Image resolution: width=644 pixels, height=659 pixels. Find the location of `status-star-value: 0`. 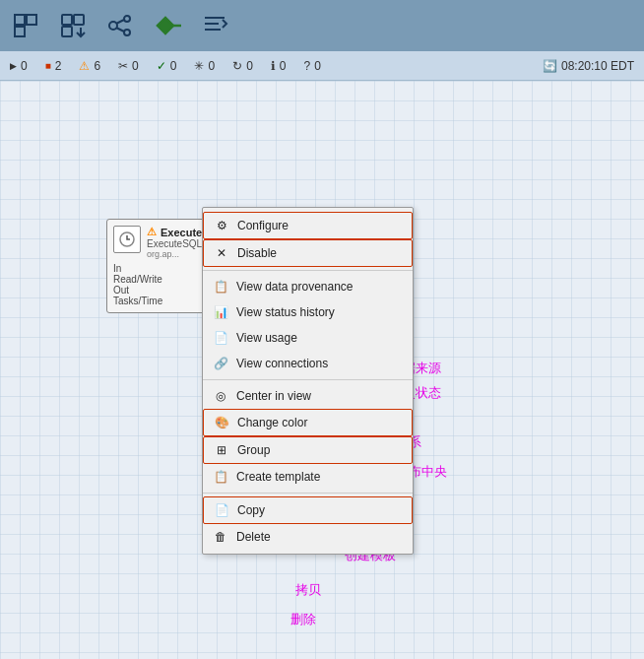

status-star-value: 0 is located at coordinates (211, 66).